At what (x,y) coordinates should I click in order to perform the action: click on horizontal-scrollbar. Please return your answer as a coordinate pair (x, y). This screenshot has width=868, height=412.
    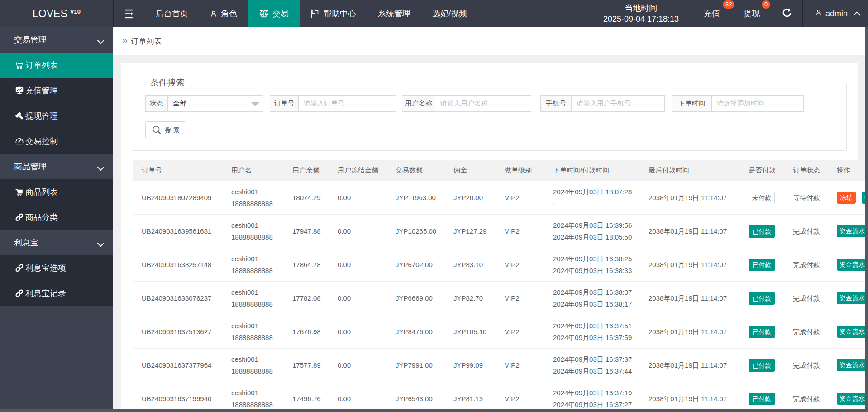
    Looking at the image, I should click on (434, 410).